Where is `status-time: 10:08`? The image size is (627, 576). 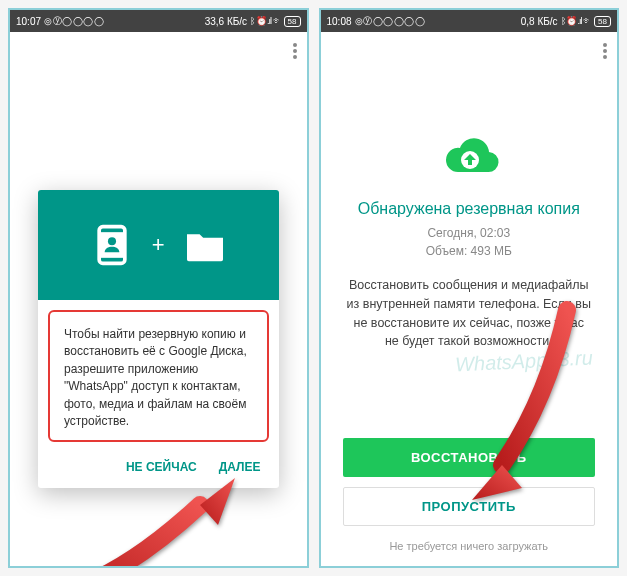 status-time: 10:08 is located at coordinates (340, 22).